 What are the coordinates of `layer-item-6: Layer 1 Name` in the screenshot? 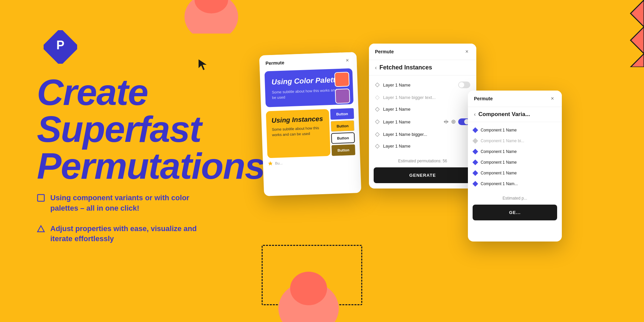 It's located at (423, 146).